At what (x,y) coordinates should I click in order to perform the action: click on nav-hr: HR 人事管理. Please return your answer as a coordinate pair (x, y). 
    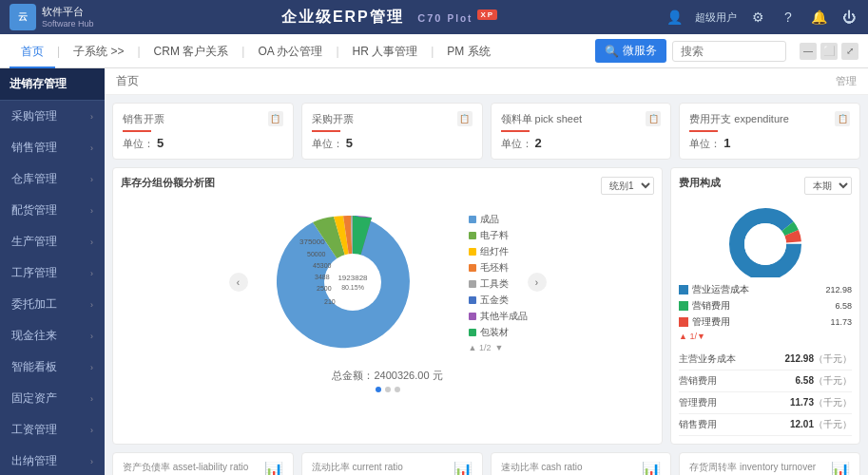
    Looking at the image, I should click on (386, 51).